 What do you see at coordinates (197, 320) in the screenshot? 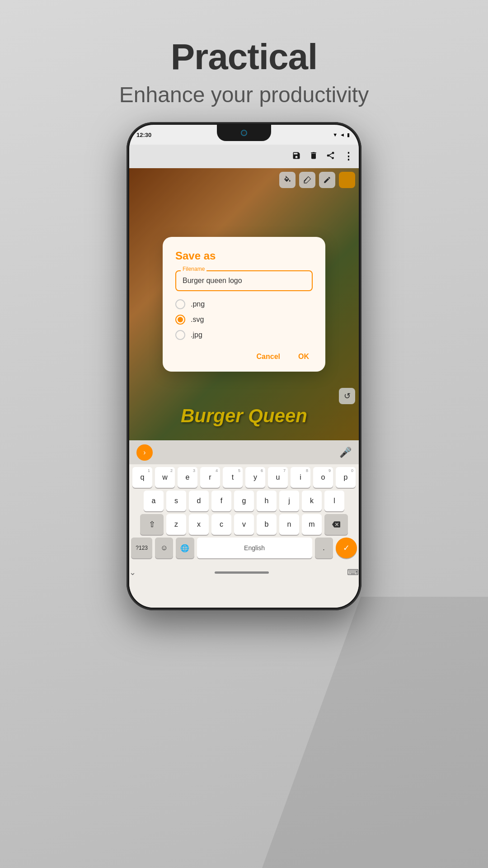
I see `svg-label: .svg` at bounding box center [197, 320].